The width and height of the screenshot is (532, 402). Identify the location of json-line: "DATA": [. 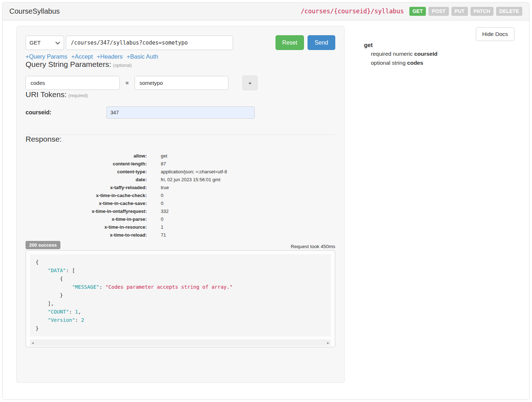
(181, 270).